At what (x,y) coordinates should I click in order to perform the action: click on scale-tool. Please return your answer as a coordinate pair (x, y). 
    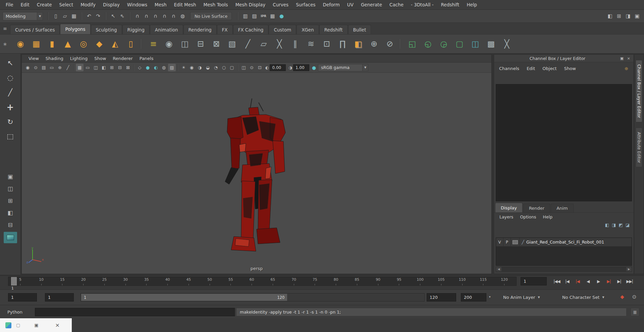
    Looking at the image, I should click on (10, 137).